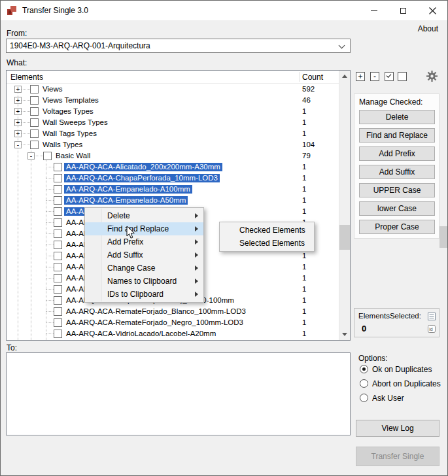 The image size is (448, 476). What do you see at coordinates (141, 333) in the screenshot?
I see `tree-row-label: AA-ARQ-ACA-VidrioLacado/Lacobel-A20mm` at bounding box center [141, 333].